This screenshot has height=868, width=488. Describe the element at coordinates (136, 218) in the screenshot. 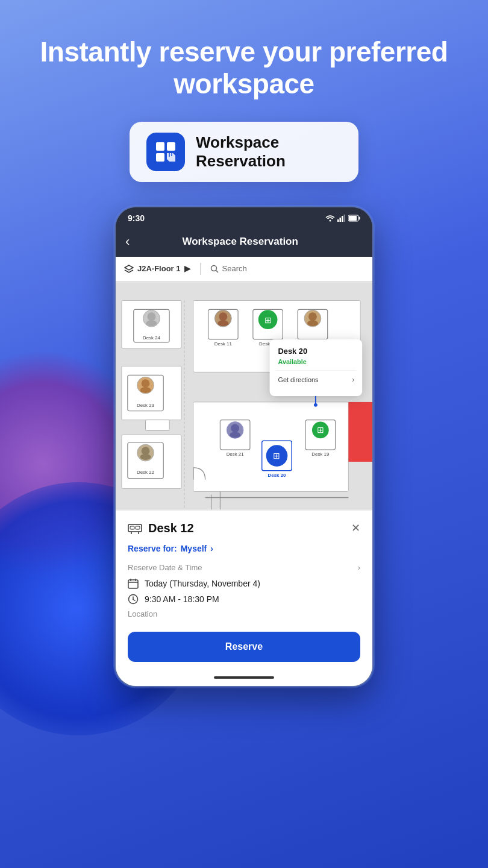

I see `status-time: 9:30` at that location.